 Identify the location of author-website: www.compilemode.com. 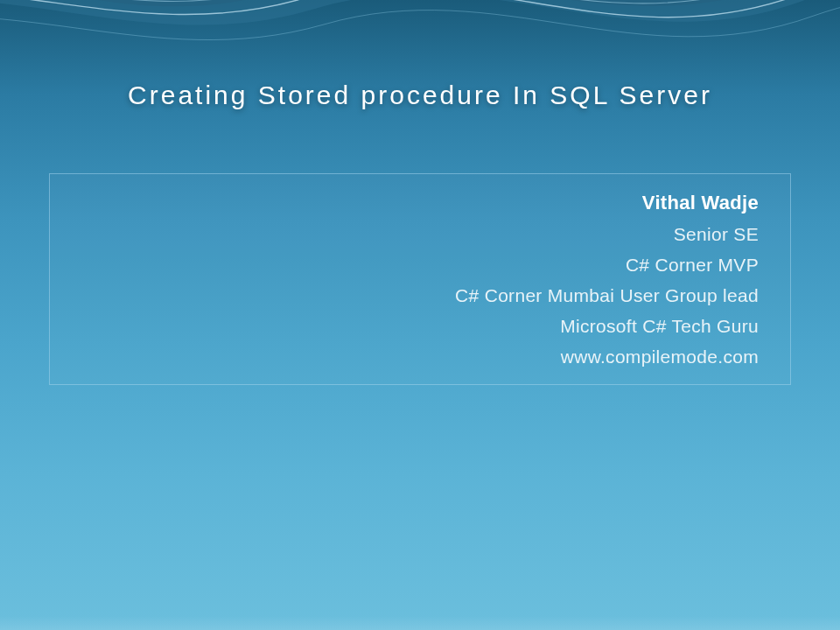
(413, 357).